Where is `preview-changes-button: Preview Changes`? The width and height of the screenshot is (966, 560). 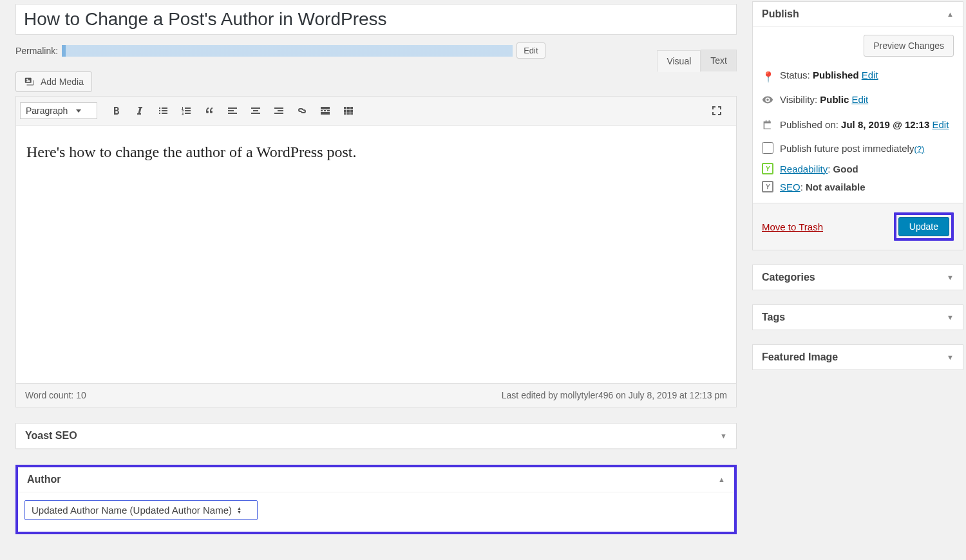 preview-changes-button: Preview Changes is located at coordinates (909, 46).